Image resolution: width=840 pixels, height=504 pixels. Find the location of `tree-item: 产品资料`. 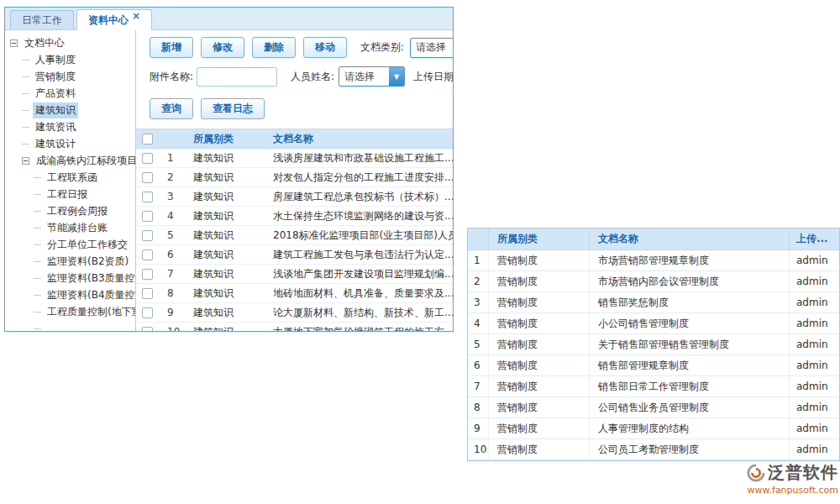

tree-item: 产品资料 is located at coordinates (71, 93).